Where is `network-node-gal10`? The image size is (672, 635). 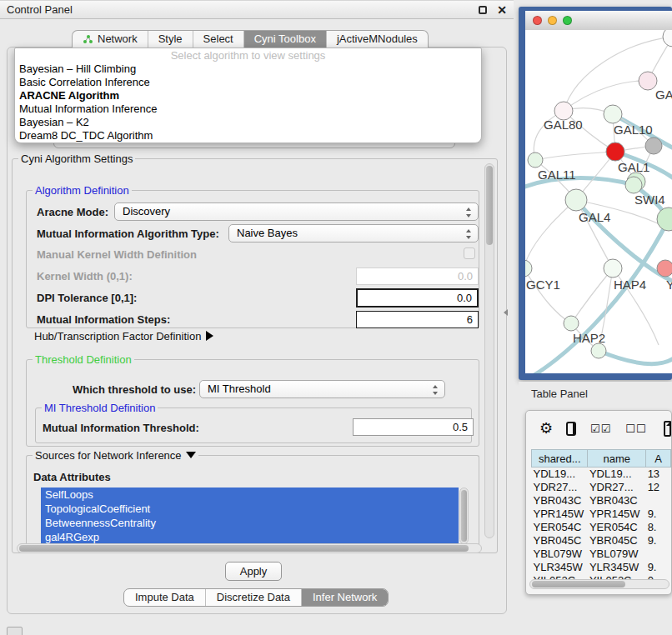
network-node-gal10 is located at coordinates (613, 114).